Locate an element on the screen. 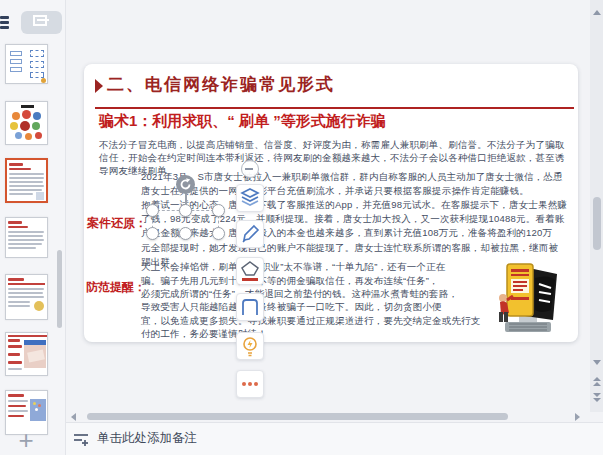 This screenshot has height=455, width=603. intro-line: 不法分子冒充电商，以提高店铺销量、信誉度、好评度为由，称需雇人兼职刷单、刷信誉。… is located at coordinates (332, 146).